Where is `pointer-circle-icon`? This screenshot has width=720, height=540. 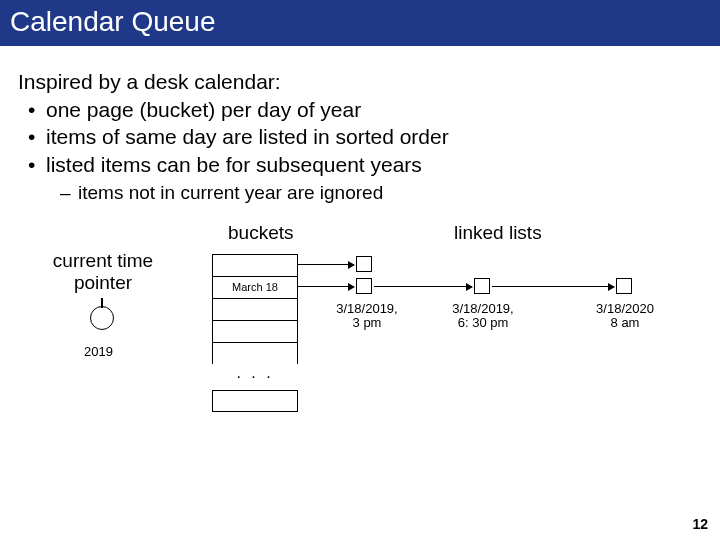
pointer-circle-icon is located at coordinates (102, 318).